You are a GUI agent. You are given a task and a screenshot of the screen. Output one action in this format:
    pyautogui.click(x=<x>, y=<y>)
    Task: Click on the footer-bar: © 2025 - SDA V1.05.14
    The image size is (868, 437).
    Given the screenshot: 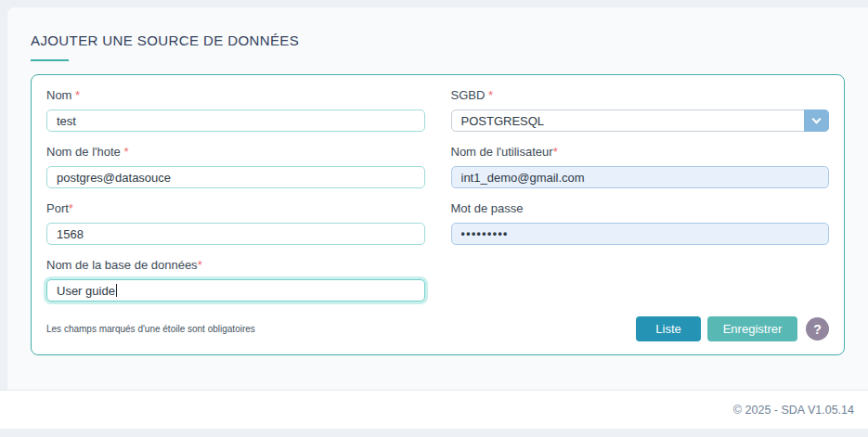 What is the action you would take?
    pyautogui.click(x=434, y=409)
    